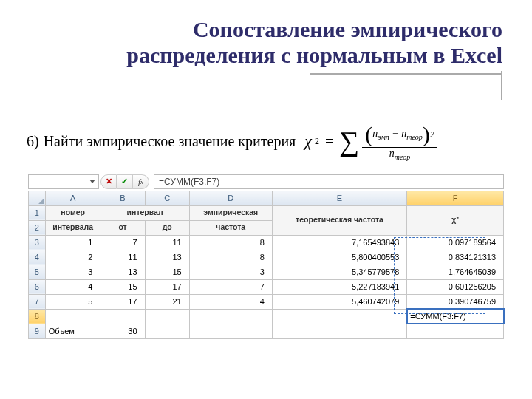  Describe the element at coordinates (167, 301) in the screenshot. I see `cell: 21` at that location.